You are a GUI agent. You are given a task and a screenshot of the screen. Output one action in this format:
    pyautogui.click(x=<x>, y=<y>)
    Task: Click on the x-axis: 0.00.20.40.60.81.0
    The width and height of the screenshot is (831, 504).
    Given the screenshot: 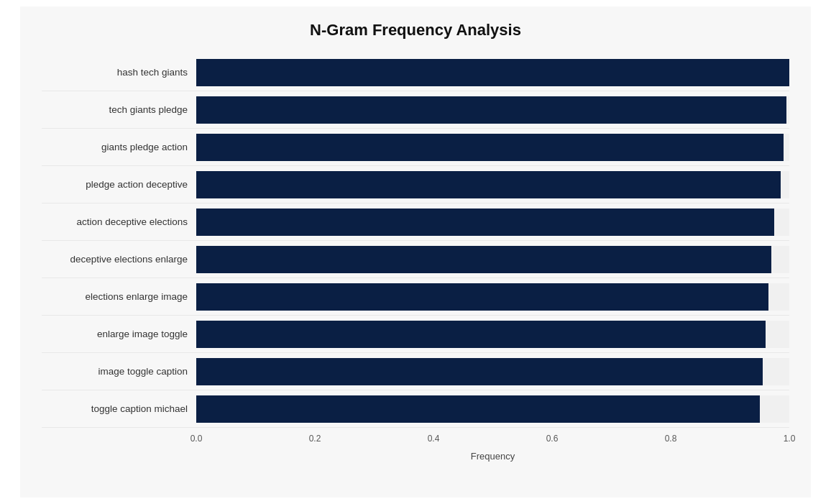 What is the action you would take?
    pyautogui.click(x=416, y=441)
    